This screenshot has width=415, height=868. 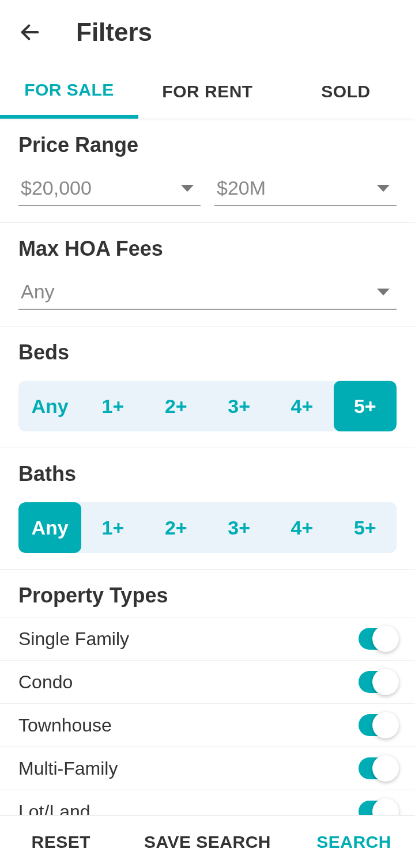 What do you see at coordinates (346, 92) in the screenshot?
I see `tab-sold: SOLD` at bounding box center [346, 92].